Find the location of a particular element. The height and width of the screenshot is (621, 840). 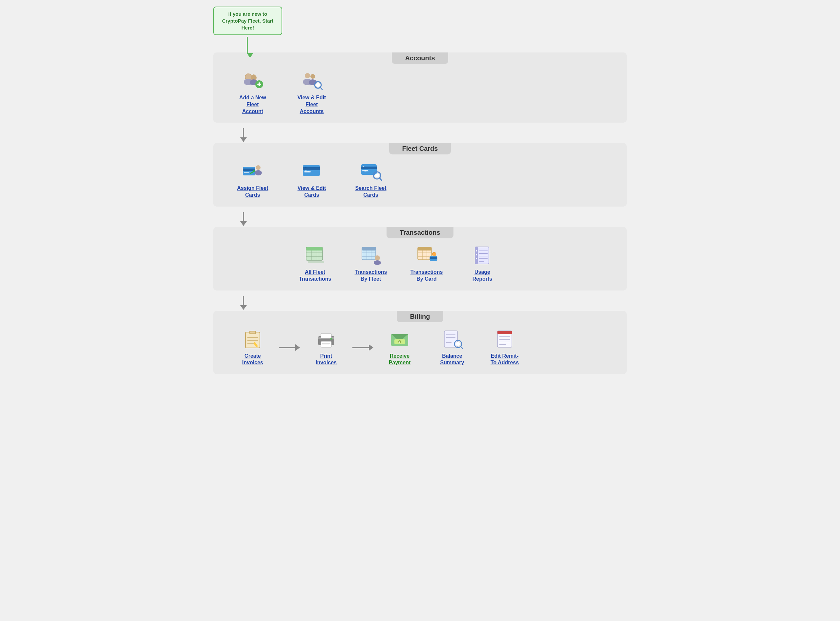

view-edit-cards-link: Po Fleet View & EditCards is located at coordinates (311, 180).